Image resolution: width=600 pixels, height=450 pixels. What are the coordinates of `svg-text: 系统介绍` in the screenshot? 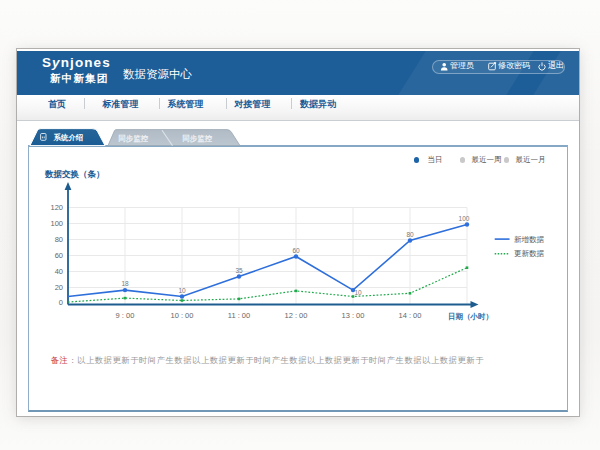 It's located at (68, 138).